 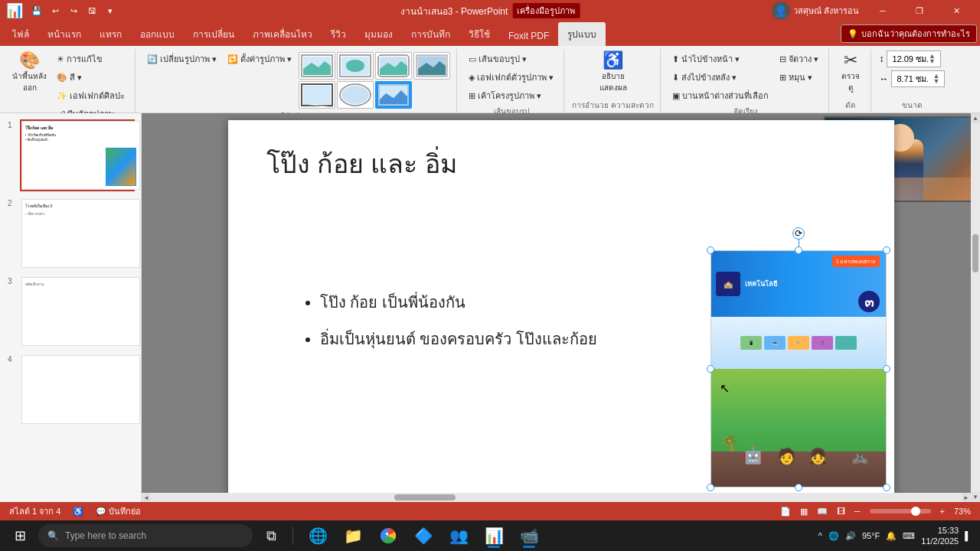 What do you see at coordinates (55, 11) in the screenshot?
I see `undo-button: ↩` at bounding box center [55, 11].